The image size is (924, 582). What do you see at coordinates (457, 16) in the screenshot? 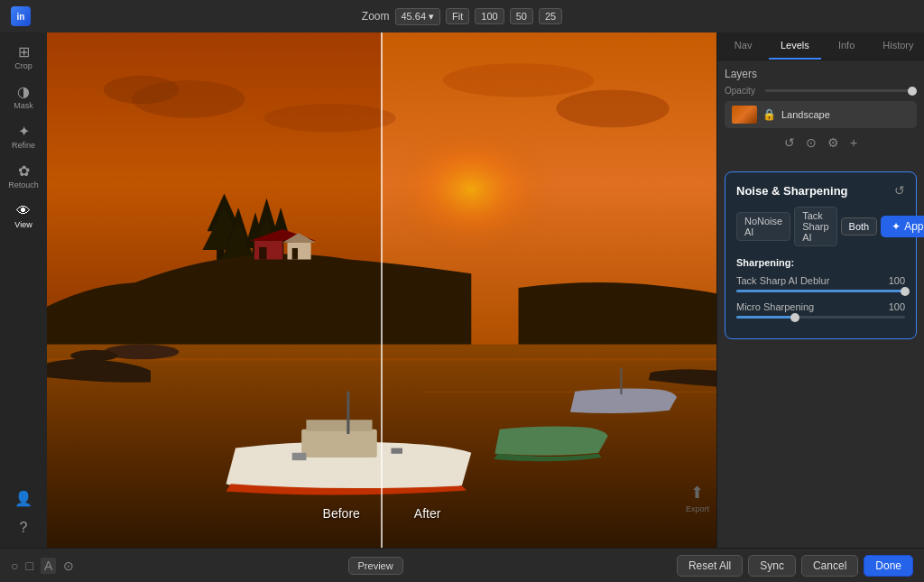
I see `fit-button: Fit` at bounding box center [457, 16].